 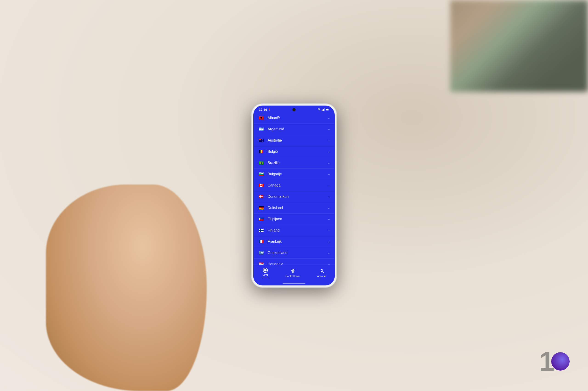 What do you see at coordinates (554, 362) in the screenshot?
I see `watermark: 1` at bounding box center [554, 362].